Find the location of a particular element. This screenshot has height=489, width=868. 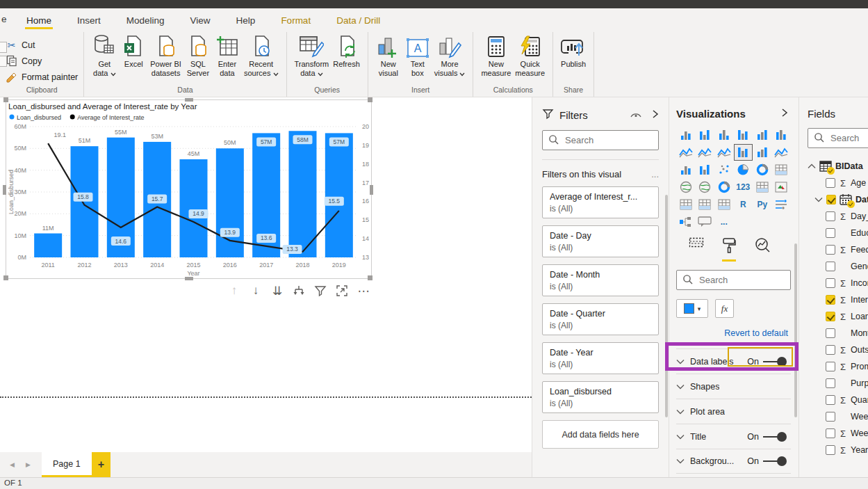

ribbon-tab-data-drill: Data / Drill is located at coordinates (359, 20).